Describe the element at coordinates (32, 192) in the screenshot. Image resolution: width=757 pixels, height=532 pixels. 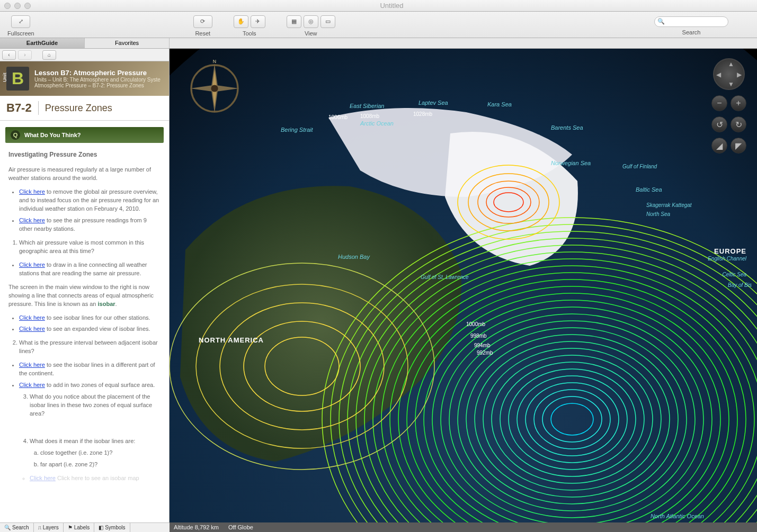
I see `link-remove-overview: Click here` at that location.